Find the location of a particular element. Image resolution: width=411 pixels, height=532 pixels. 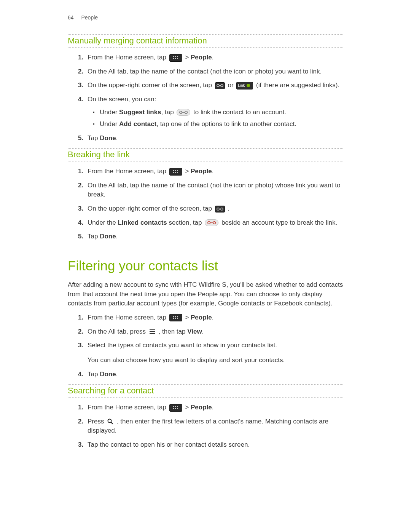

steps-filter: From the Home screen, tap > People. On t… is located at coordinates (206, 346).